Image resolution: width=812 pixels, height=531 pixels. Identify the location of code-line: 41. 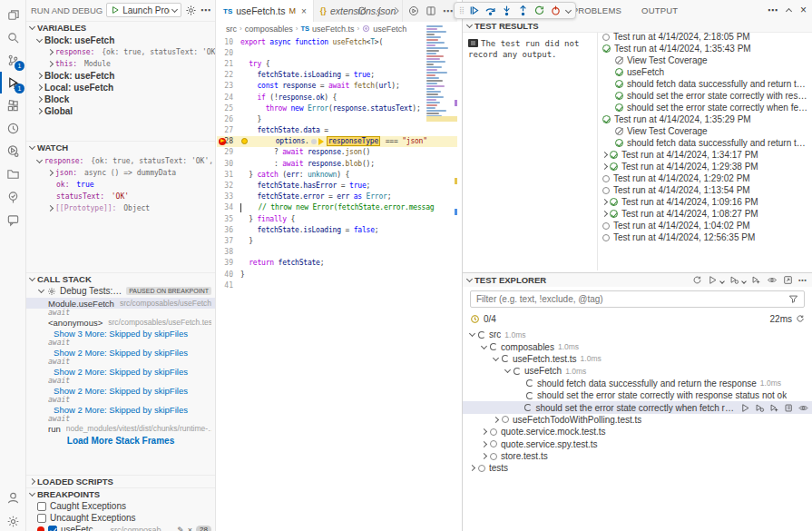
(338, 285).